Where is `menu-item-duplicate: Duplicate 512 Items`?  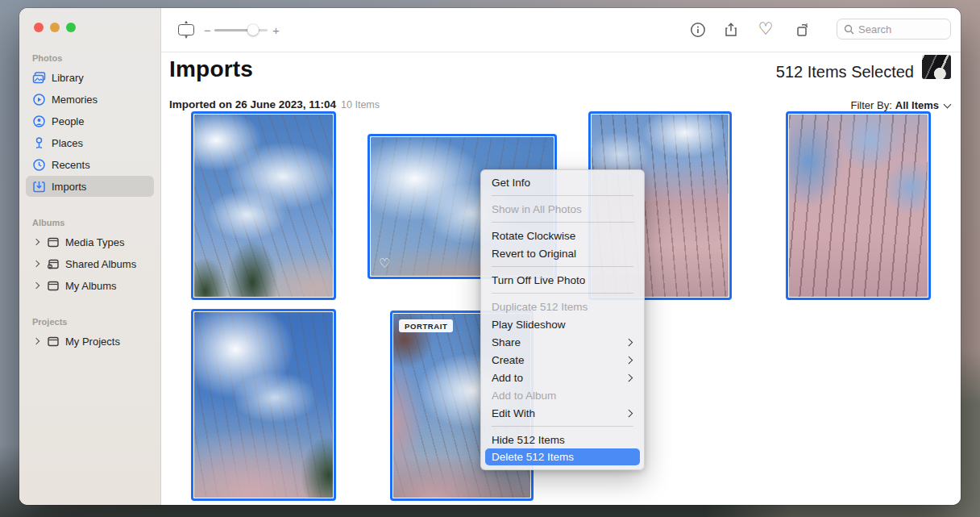
menu-item-duplicate: Duplicate 512 Items is located at coordinates (563, 306).